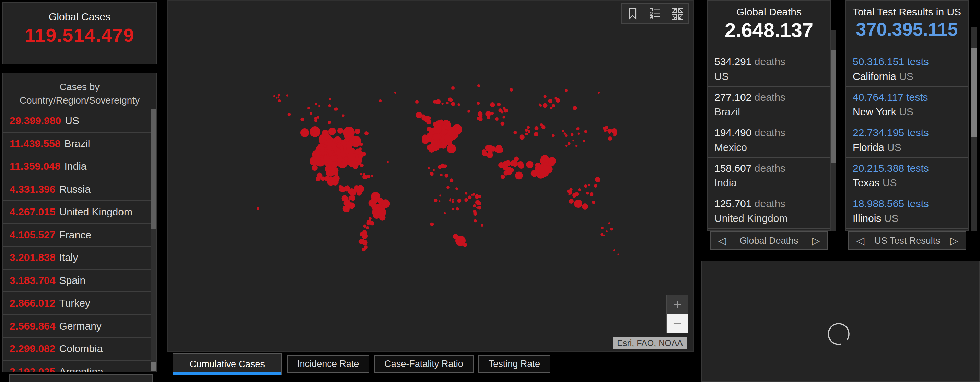 The image size is (980, 382). I want to click on cases-list-scrollbar-thumb, so click(153, 170).